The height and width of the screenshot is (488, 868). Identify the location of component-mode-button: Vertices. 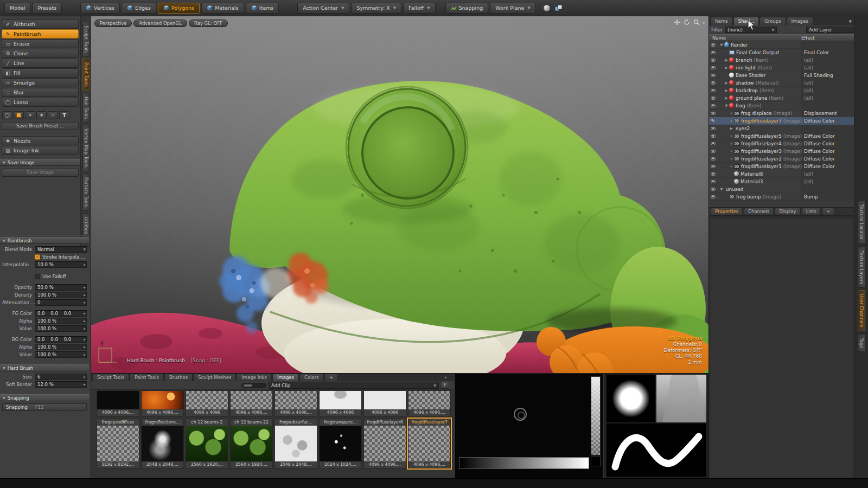
(100, 8).